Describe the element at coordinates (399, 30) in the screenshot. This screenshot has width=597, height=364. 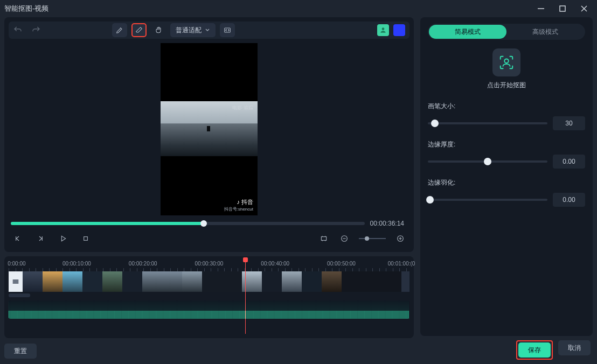
I see `background-color-swatch` at that location.